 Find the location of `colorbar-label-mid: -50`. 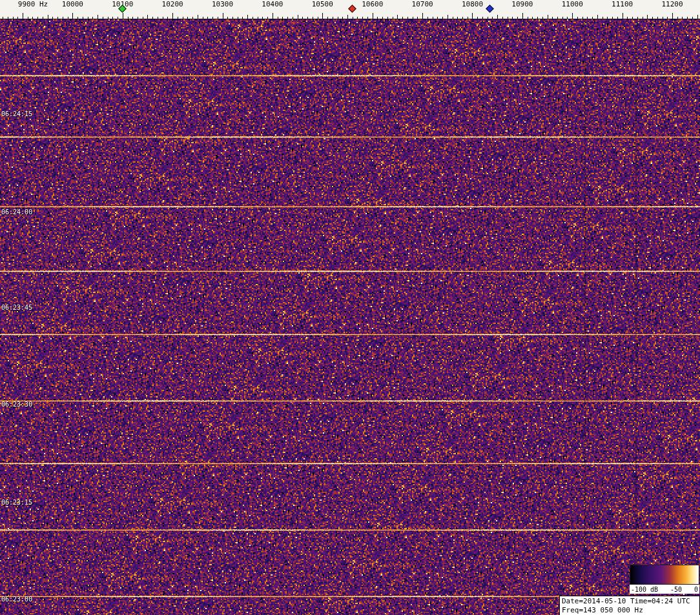

colorbar-label-mid: -50 is located at coordinates (676, 590).